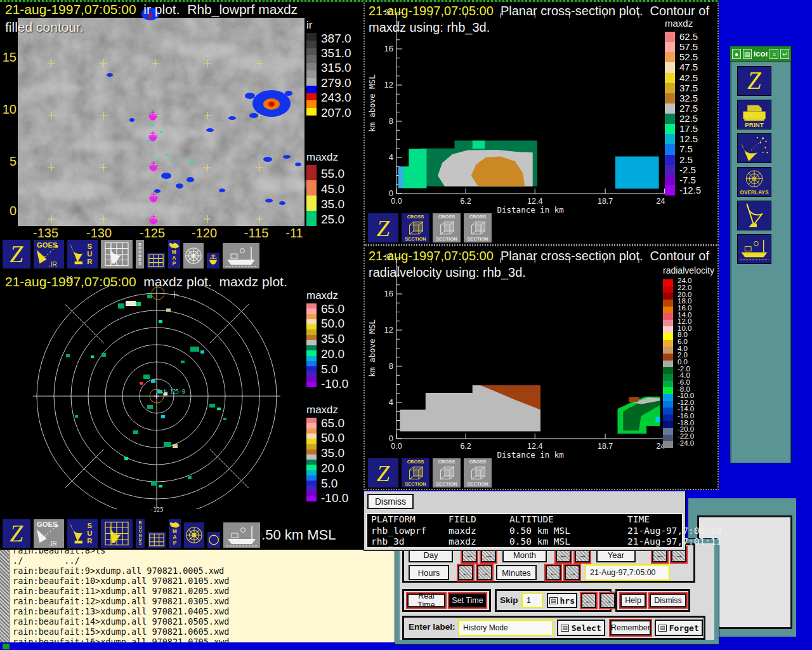  What do you see at coordinates (359, 1) in the screenshot?
I see `window-border-strip` at bounding box center [359, 1].